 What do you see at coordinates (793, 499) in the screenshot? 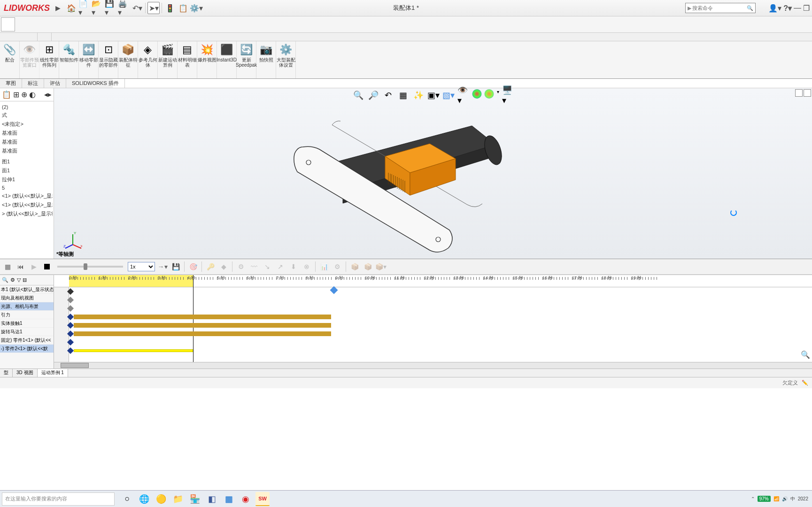
I see `ime-icon: 中` at bounding box center [793, 499].